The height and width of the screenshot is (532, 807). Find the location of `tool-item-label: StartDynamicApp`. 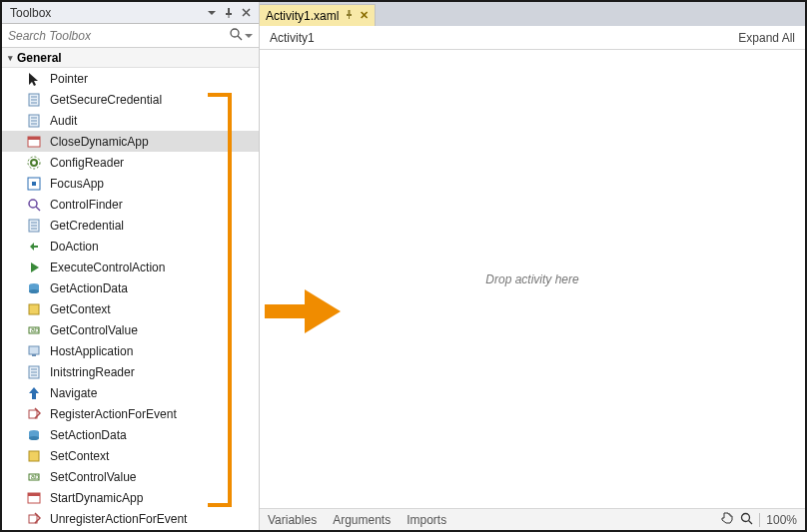

tool-item-label: StartDynamicApp is located at coordinates (96, 498).